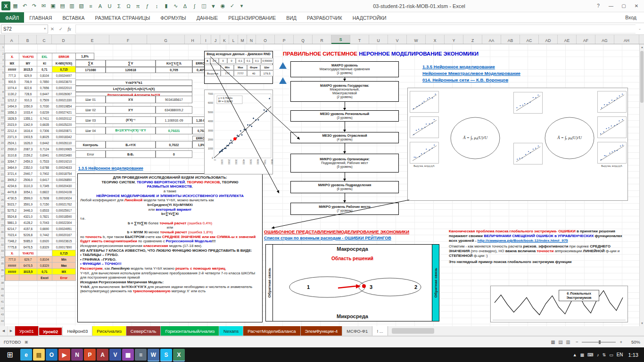  What do you see at coordinates (642, 323) in the screenshot?
I see `scroll-down-icon: ▼` at bounding box center [642, 323].